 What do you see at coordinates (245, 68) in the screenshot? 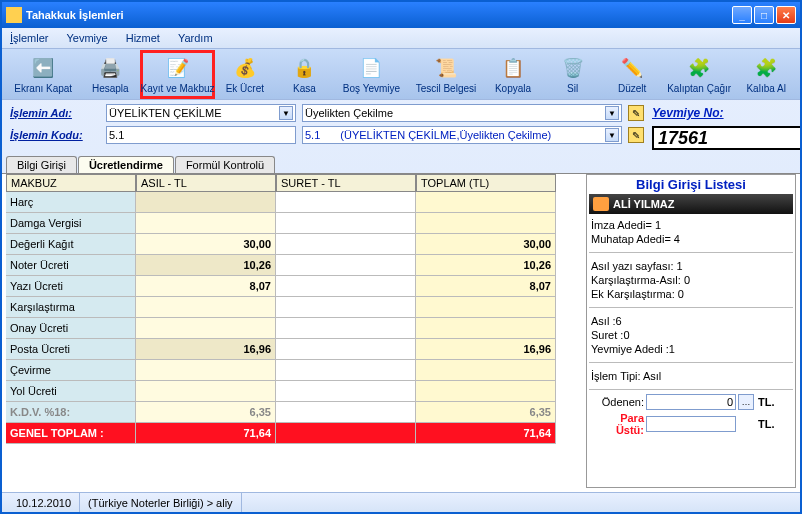
I see `money-bag-icon: 💰` at bounding box center [245, 68].